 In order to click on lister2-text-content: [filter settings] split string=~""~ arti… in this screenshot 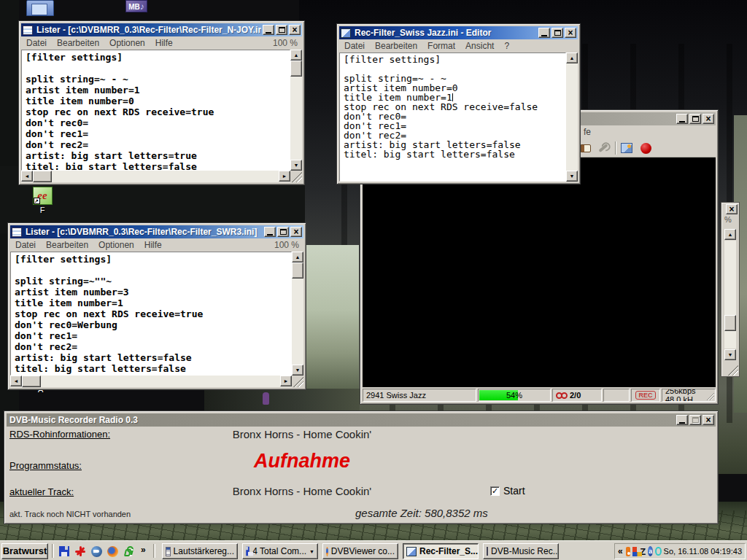, I will do `click(151, 314)`.